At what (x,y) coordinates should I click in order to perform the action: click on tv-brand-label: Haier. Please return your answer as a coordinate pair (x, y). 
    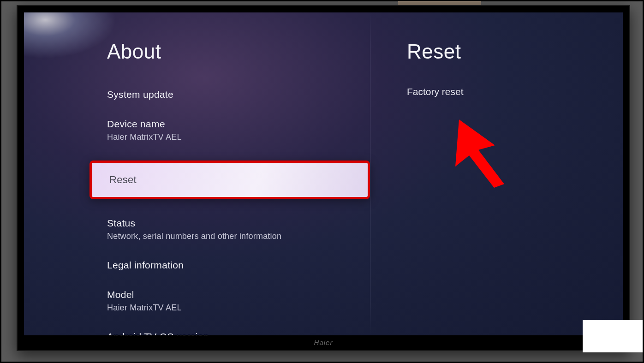
    Looking at the image, I should click on (324, 342).